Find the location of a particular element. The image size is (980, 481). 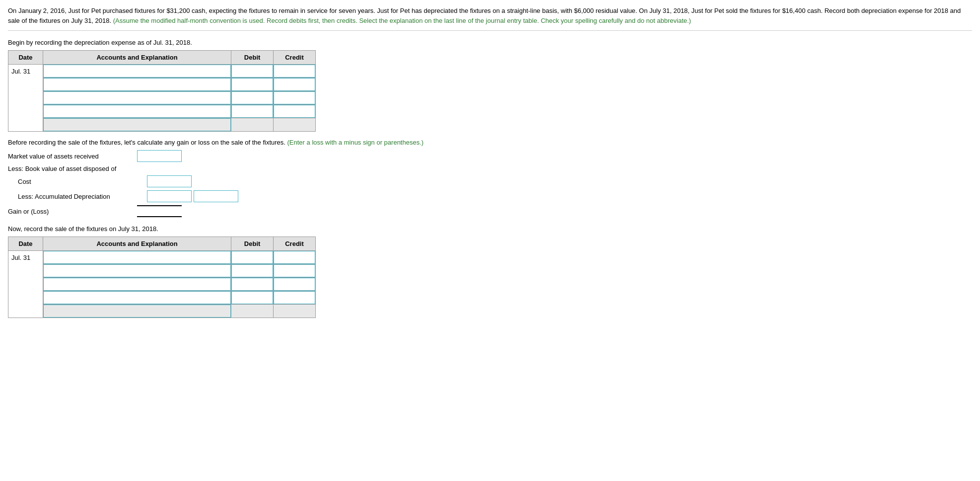

cost-label: Cost is located at coordinates (77, 182).